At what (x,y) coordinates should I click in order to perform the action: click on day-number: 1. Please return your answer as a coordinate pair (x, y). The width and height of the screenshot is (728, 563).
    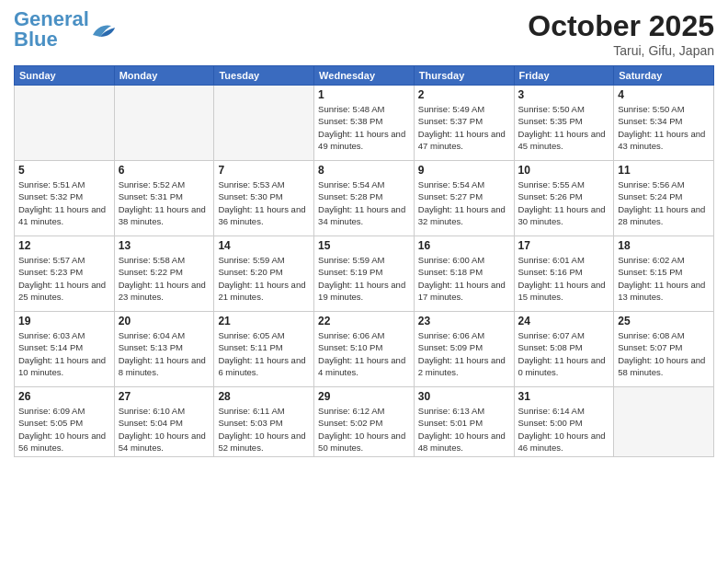
    Looking at the image, I should click on (364, 95).